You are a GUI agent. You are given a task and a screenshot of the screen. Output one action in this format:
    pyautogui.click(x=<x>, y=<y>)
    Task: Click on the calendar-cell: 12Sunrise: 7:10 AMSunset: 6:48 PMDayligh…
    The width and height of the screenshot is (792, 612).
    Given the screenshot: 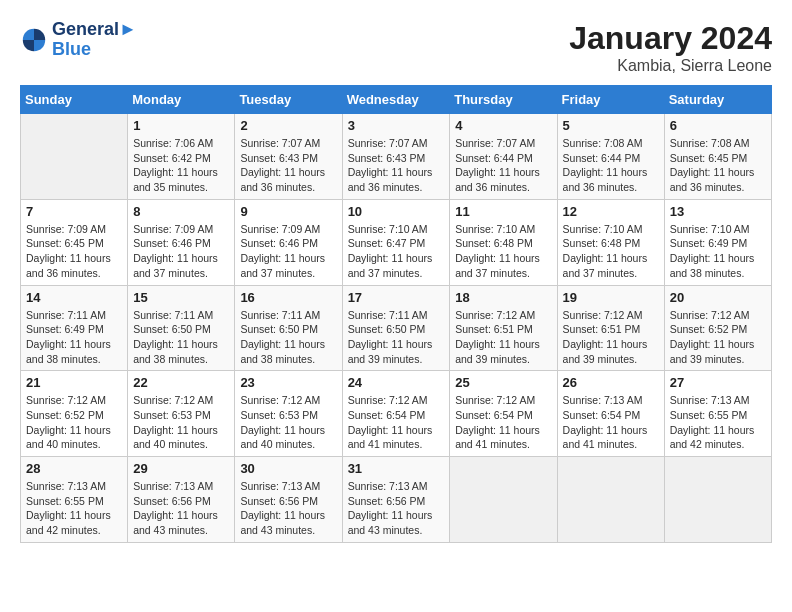 What is the action you would take?
    pyautogui.click(x=610, y=242)
    